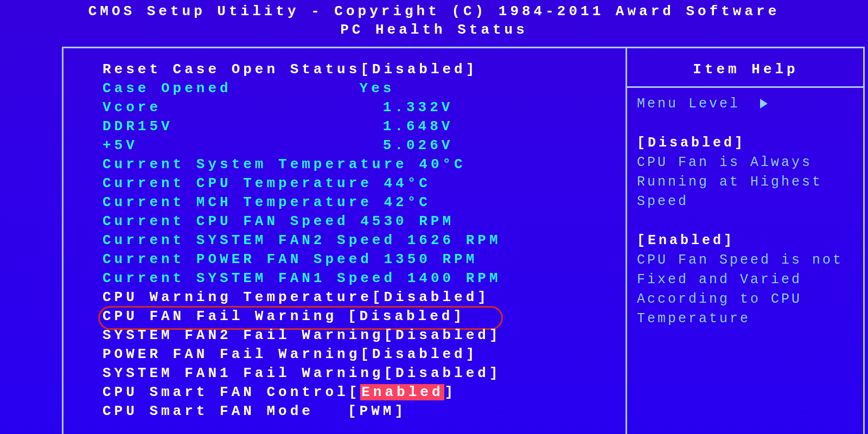 The image size is (868, 434). What do you see at coordinates (400, 145) in the screenshot?
I see `setting-value: 5.026V` at bounding box center [400, 145].